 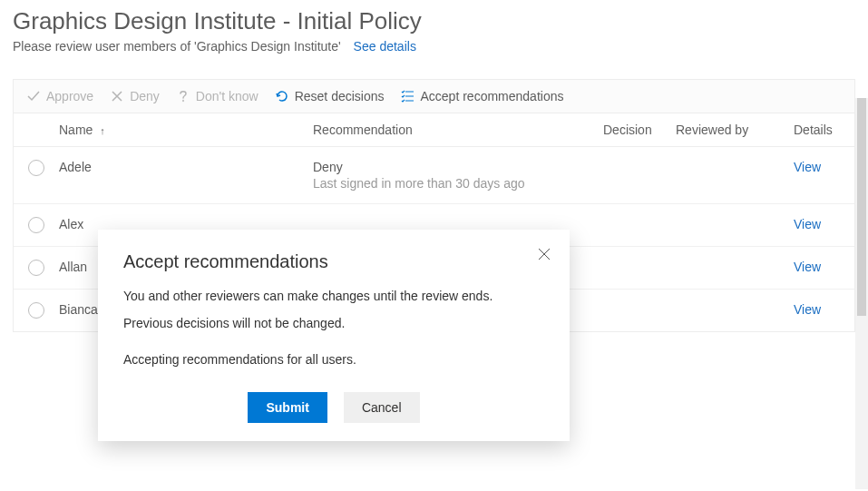 What do you see at coordinates (735, 130) in the screenshot?
I see `col-reviewed-by: Reviewed by` at bounding box center [735, 130].